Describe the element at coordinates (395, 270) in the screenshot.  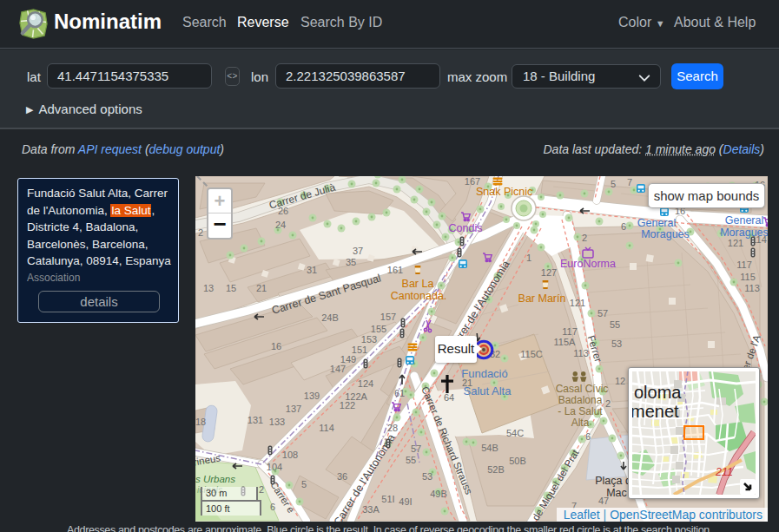
I see `svg-text: 161` at that location.